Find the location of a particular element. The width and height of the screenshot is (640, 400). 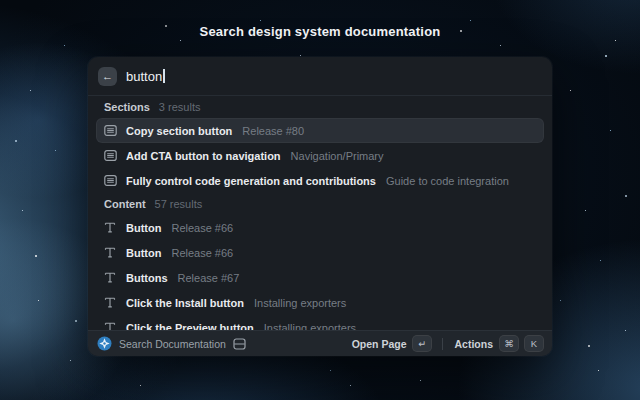

result-row: Buttons Release #67 is located at coordinates (320, 278).